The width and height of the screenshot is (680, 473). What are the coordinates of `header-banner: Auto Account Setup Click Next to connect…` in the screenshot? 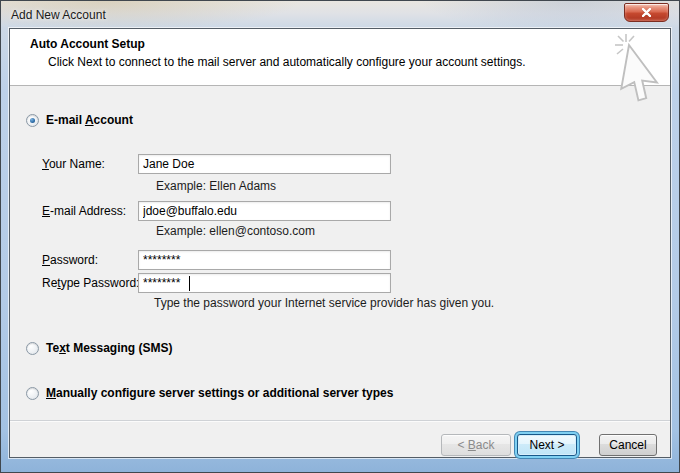 It's located at (340, 58).